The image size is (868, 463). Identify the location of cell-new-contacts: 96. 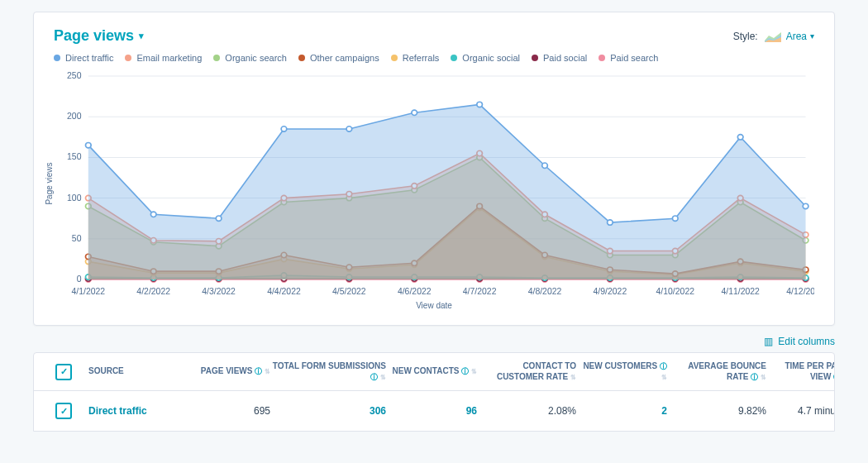
(432, 411).